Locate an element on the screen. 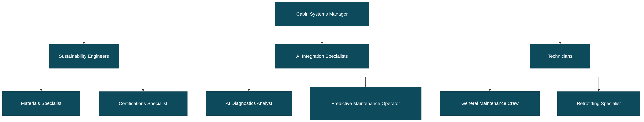  node-label-certifications: Certifications Specialist is located at coordinates (143, 104).